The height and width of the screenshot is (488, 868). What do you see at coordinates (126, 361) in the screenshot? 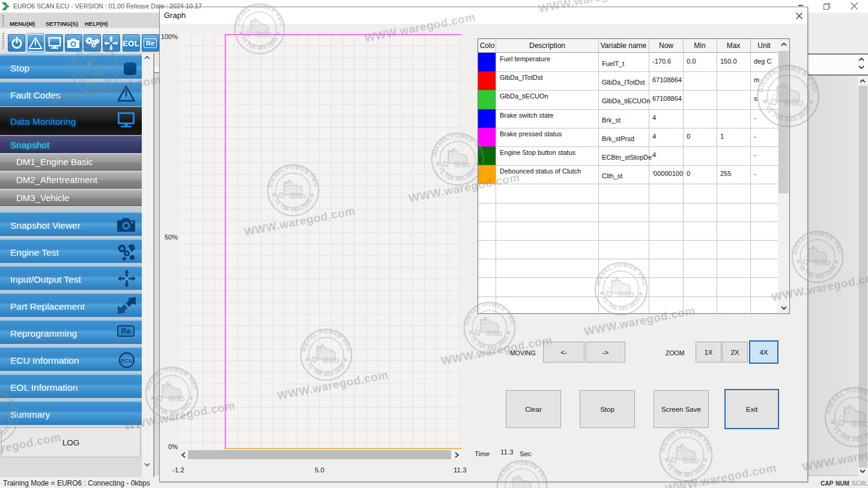
I see `svg-text: ECU` at bounding box center [126, 361].